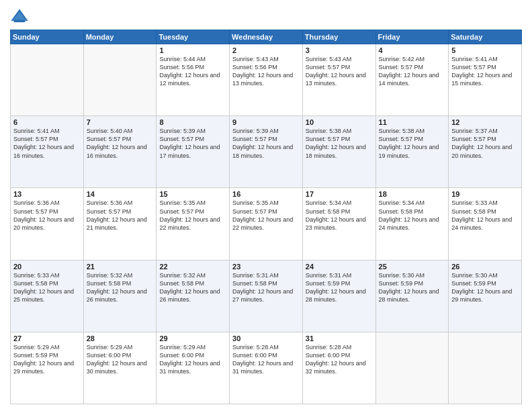 Image resolution: width=532 pixels, height=411 pixels. What do you see at coordinates (193, 81) in the screenshot?
I see `calendar-cell: 1Sunrise: 5:44 AMSunset: 5:56 PMDaylight…` at bounding box center [193, 81].